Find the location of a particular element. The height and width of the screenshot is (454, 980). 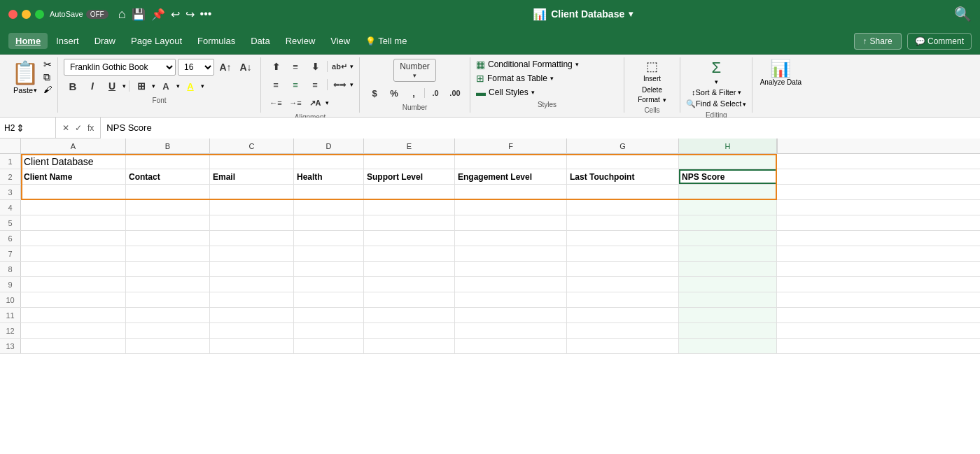

cell-c12 is located at coordinates (252, 330).